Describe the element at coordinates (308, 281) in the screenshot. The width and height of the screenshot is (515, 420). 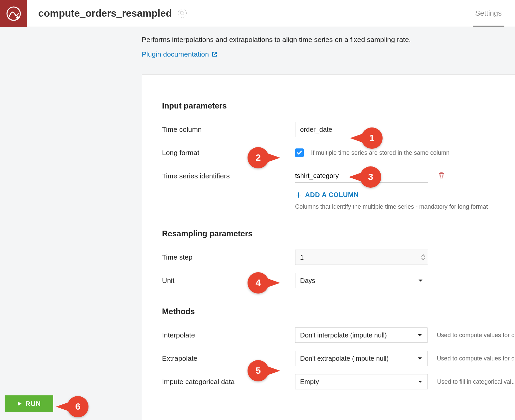
I see `unit-value: Days` at that location.